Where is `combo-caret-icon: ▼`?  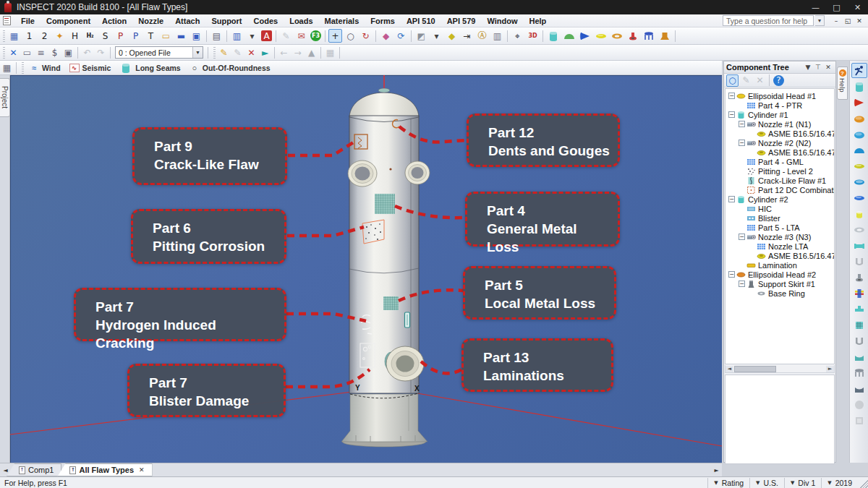 combo-caret-icon: ▼ is located at coordinates (197, 52).